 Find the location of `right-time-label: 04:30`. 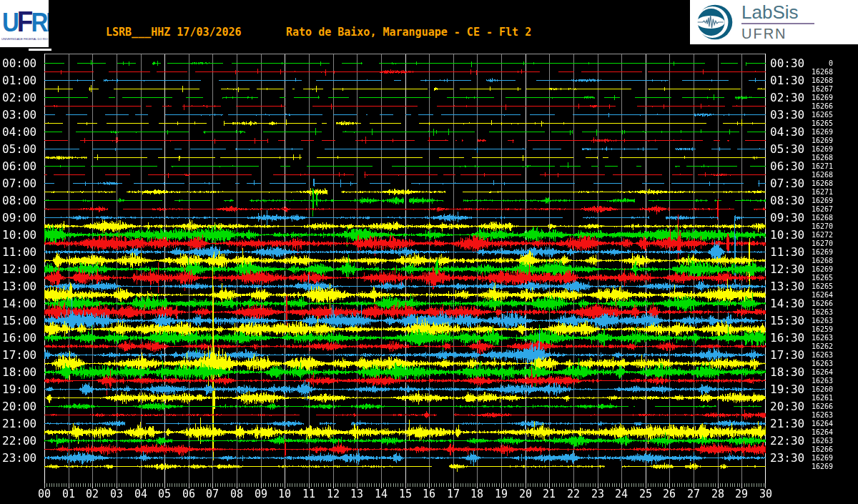

right-time-label: 04:30 is located at coordinates (787, 132).